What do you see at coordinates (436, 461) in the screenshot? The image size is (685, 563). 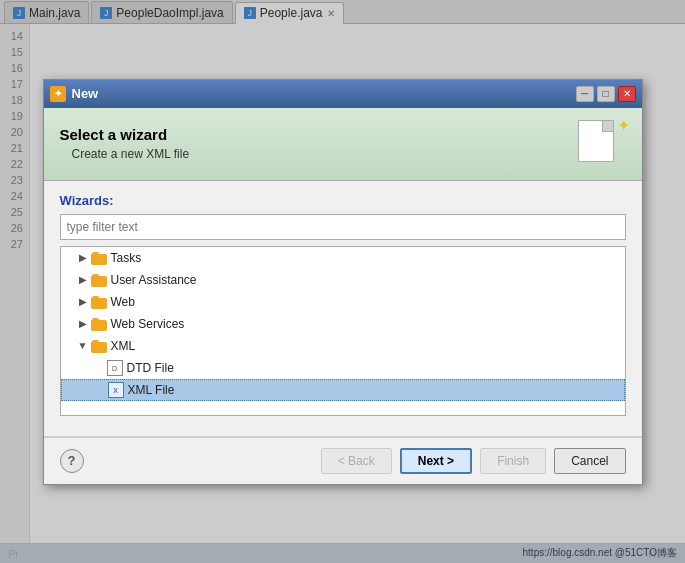 I see `next-button: Next >` at bounding box center [436, 461].